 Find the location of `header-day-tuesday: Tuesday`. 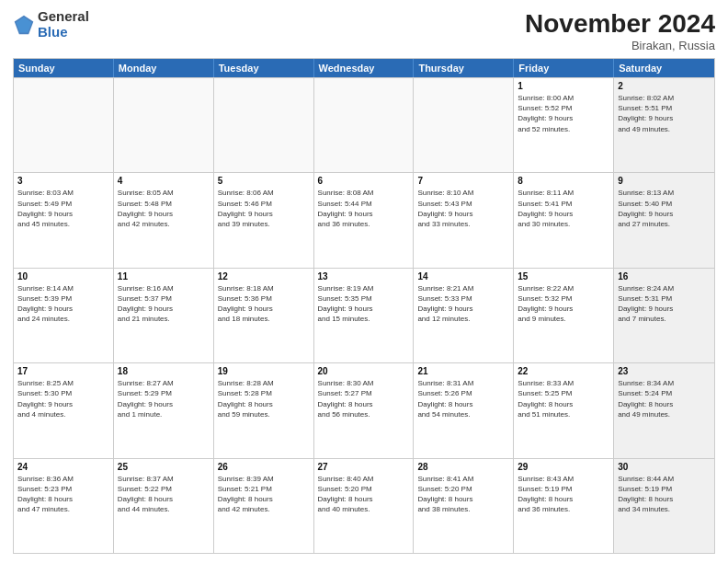

header-day-tuesday: Tuesday is located at coordinates (265, 68).